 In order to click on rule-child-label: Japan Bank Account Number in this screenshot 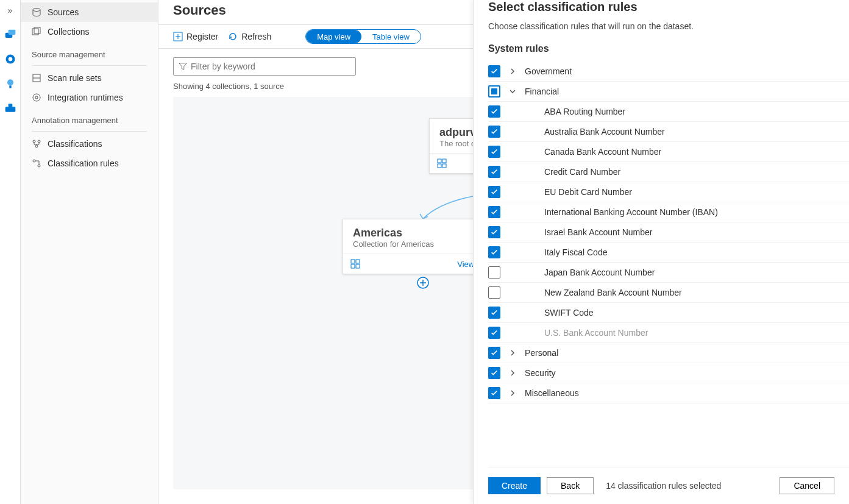, I will do `click(600, 272)`.